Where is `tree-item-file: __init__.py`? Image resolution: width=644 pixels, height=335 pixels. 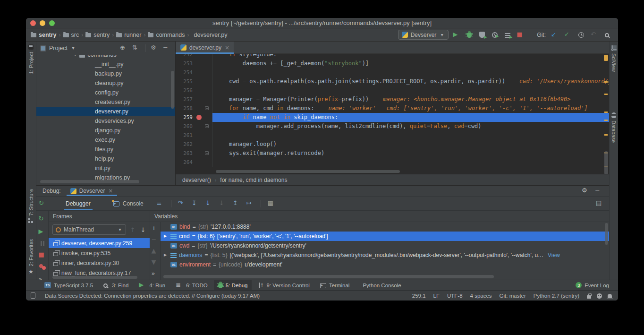 tree-item-file: __init__.py is located at coordinates (106, 64).